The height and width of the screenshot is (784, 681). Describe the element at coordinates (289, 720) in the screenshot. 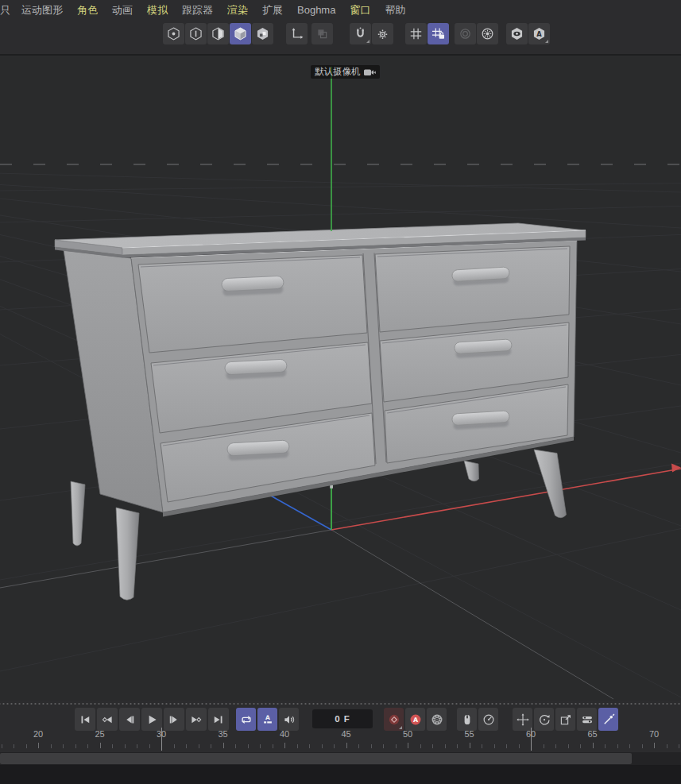

I see `sound-button` at that location.